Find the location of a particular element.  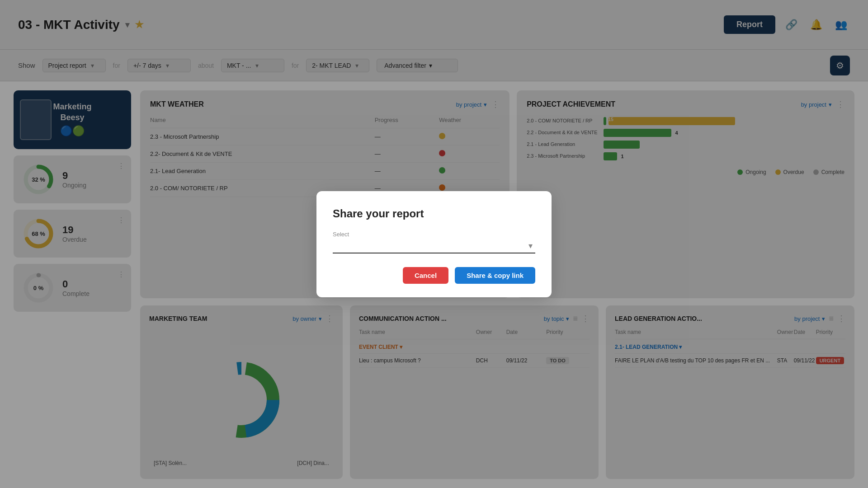

modal-select-input is located at coordinates (434, 246).